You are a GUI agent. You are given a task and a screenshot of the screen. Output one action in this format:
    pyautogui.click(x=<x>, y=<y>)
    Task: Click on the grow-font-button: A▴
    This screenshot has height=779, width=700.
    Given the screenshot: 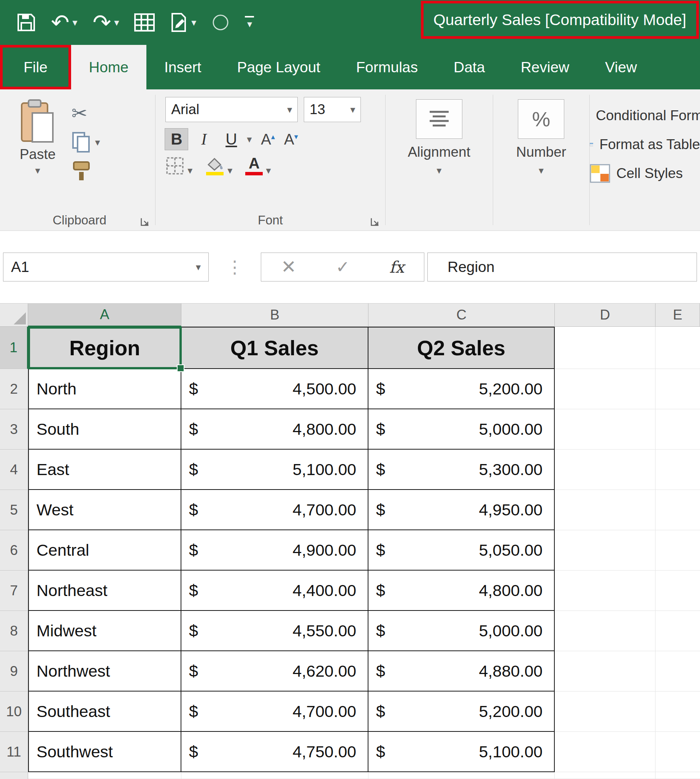 What is the action you would take?
    pyautogui.click(x=268, y=139)
    